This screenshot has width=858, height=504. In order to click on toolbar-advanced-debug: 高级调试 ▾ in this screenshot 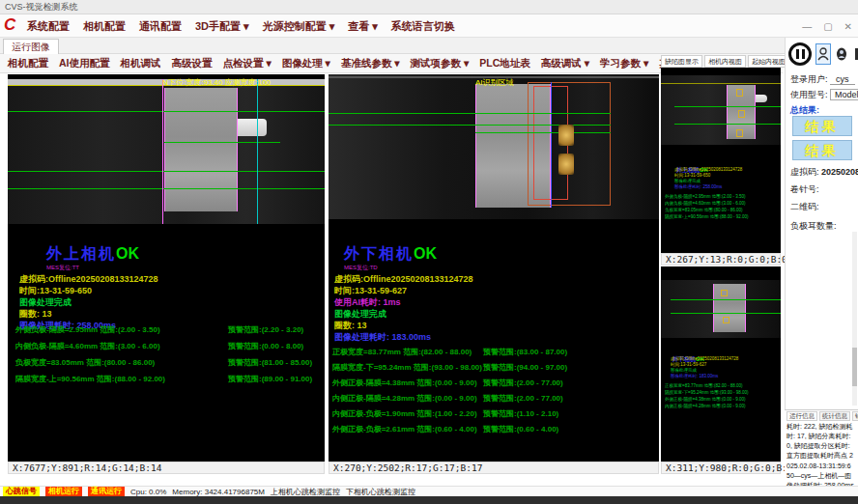, I will do `click(565, 64)`.